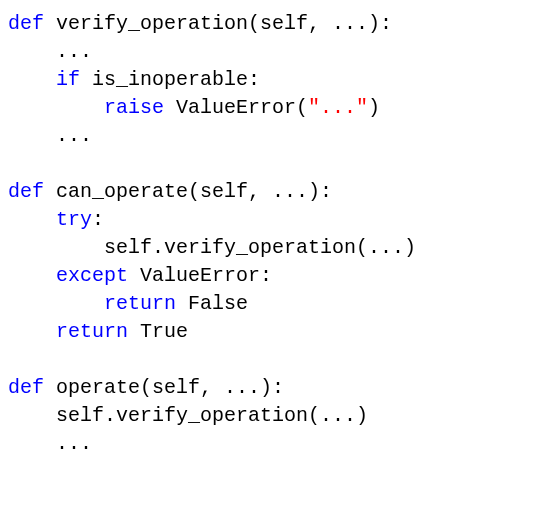 The image size is (556, 518). What do you see at coordinates (194, 108) in the screenshot?
I see `code-line: raise ValueError("...")` at bounding box center [194, 108].